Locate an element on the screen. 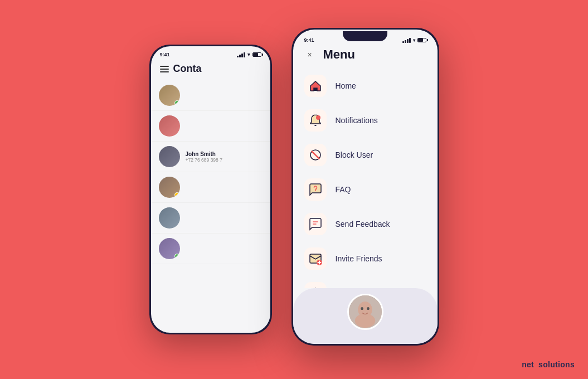 The height and width of the screenshot is (379, 588). wifi-icon: ▾ is located at coordinates (249, 55).